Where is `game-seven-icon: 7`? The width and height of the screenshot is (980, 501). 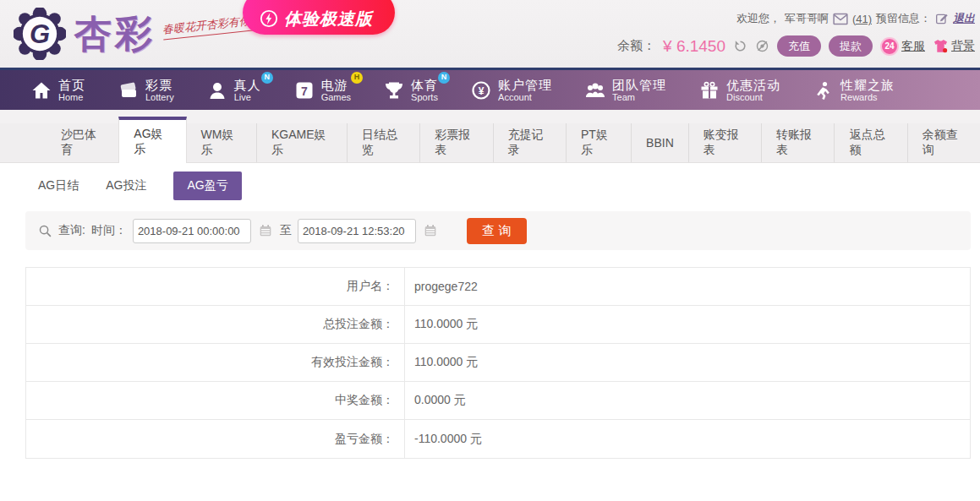 game-seven-icon: 7 is located at coordinates (304, 90).